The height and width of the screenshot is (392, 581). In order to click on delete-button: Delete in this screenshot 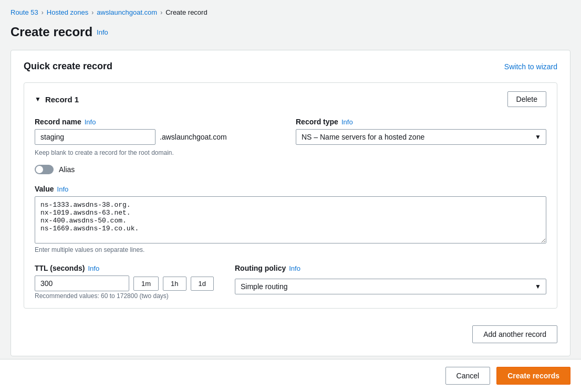, I will do `click(527, 99)`.